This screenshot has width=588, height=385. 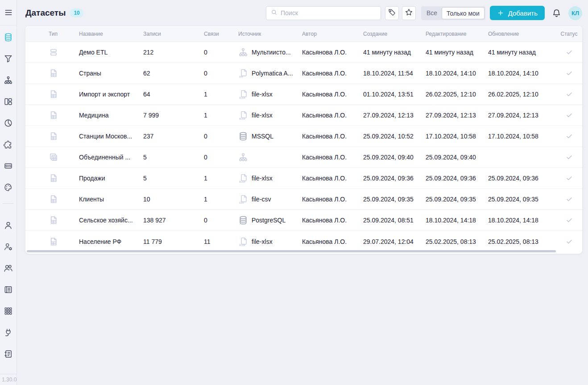 What do you see at coordinates (111, 242) in the screenshot?
I see `dataset-name: Население РФ` at bounding box center [111, 242].